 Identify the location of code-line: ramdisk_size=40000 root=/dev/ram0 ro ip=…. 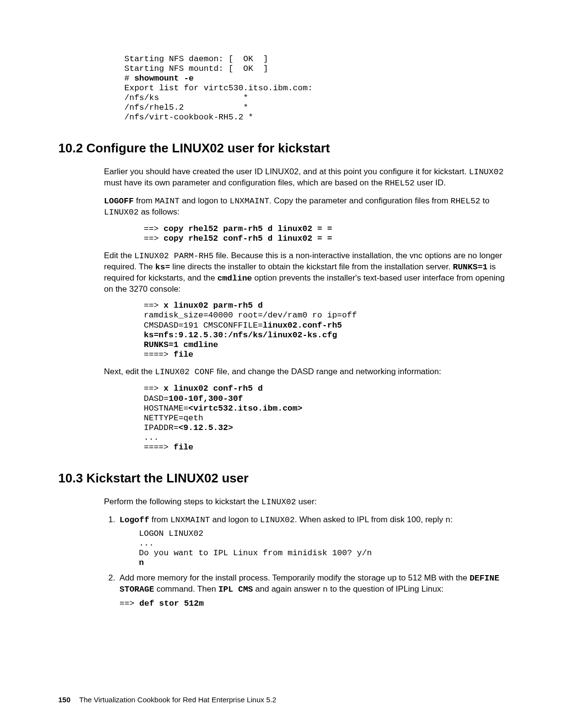
(251, 315).